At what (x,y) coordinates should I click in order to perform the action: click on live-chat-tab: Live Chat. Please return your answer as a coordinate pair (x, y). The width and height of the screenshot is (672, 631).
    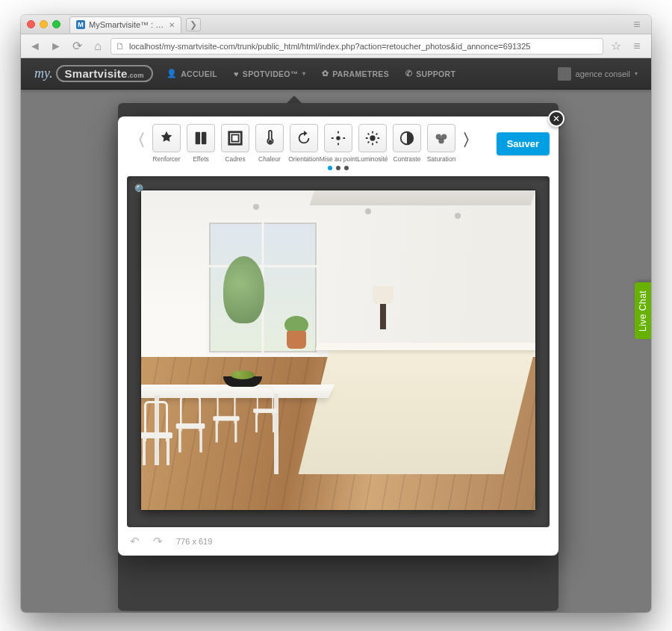
    Looking at the image, I should click on (643, 311).